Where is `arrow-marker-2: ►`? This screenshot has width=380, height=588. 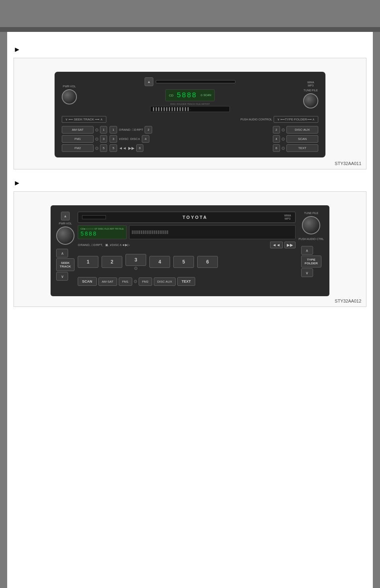
arrow-marker-2: ► is located at coordinates (190, 183).